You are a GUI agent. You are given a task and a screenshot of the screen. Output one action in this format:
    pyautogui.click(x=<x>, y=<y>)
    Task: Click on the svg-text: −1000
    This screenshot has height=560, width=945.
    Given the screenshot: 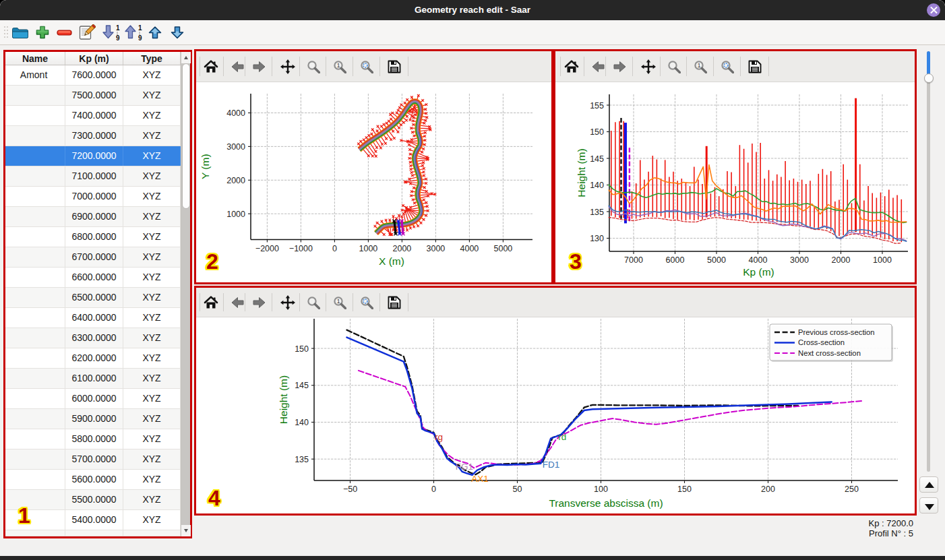 What is the action you would take?
    pyautogui.click(x=301, y=249)
    